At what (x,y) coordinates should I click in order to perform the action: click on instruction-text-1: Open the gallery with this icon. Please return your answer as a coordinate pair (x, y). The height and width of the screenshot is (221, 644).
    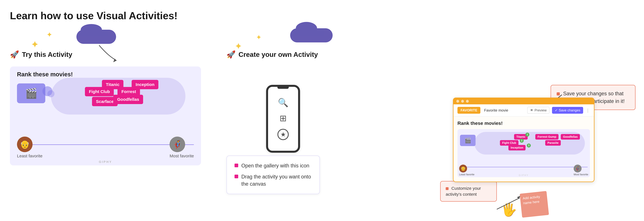
    Looking at the image, I should click on (275, 166).